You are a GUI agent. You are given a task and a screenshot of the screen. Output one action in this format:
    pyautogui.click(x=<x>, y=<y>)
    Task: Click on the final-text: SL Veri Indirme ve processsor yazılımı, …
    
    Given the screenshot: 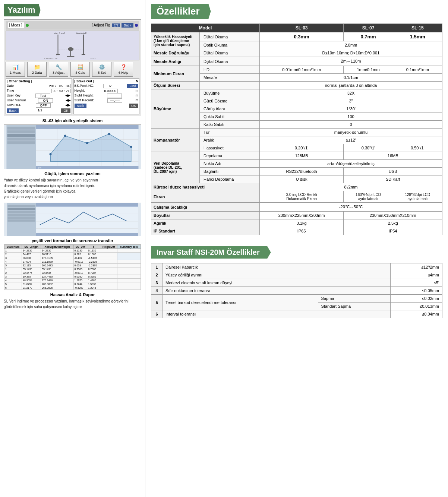 What is the action you would take?
    pyautogui.click(x=72, y=304)
    